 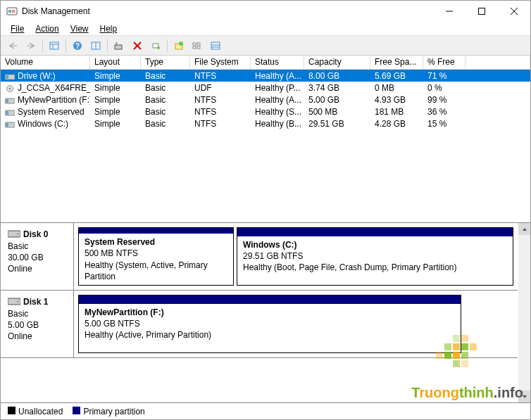 What do you see at coordinates (14, 303) in the screenshot?
I see `disk-icon` at bounding box center [14, 303].